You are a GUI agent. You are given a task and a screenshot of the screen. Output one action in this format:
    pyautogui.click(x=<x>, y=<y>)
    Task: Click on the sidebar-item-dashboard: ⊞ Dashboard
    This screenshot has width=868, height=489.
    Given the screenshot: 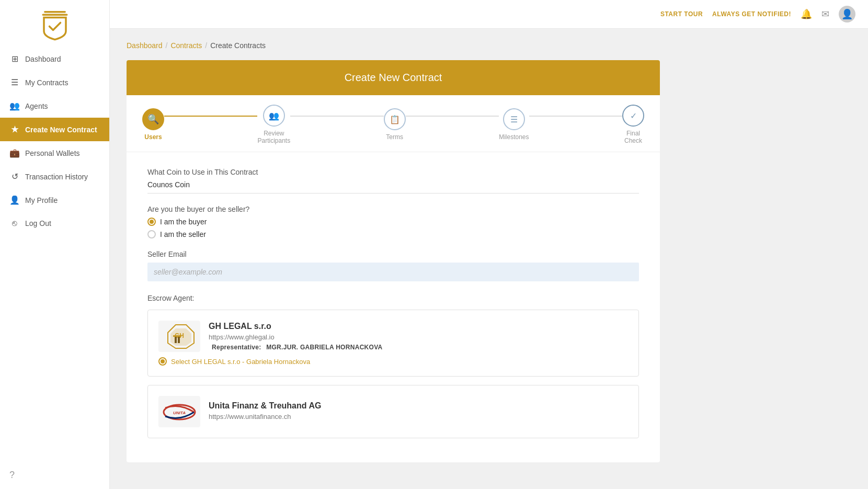 What is the action you would take?
    pyautogui.click(x=54, y=59)
    